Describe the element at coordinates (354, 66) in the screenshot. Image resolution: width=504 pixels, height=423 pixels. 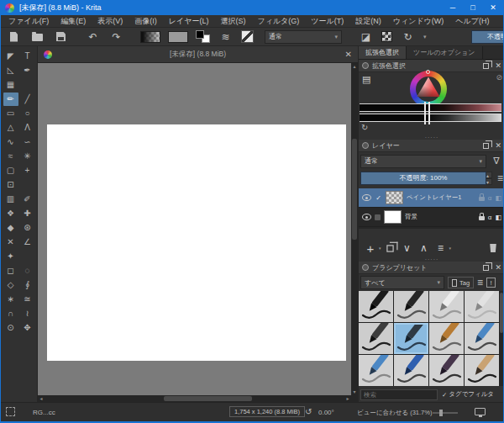
I see `scroll-up-icon: ▴` at that location.